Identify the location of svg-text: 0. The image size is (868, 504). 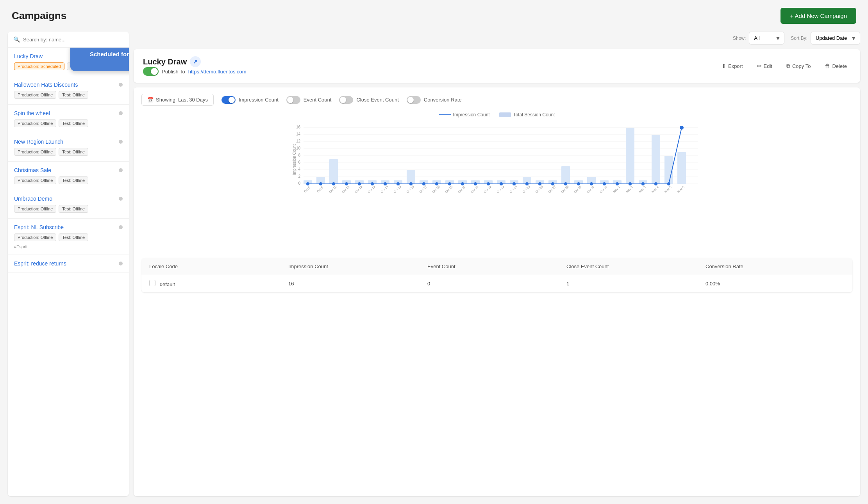
(299, 183).